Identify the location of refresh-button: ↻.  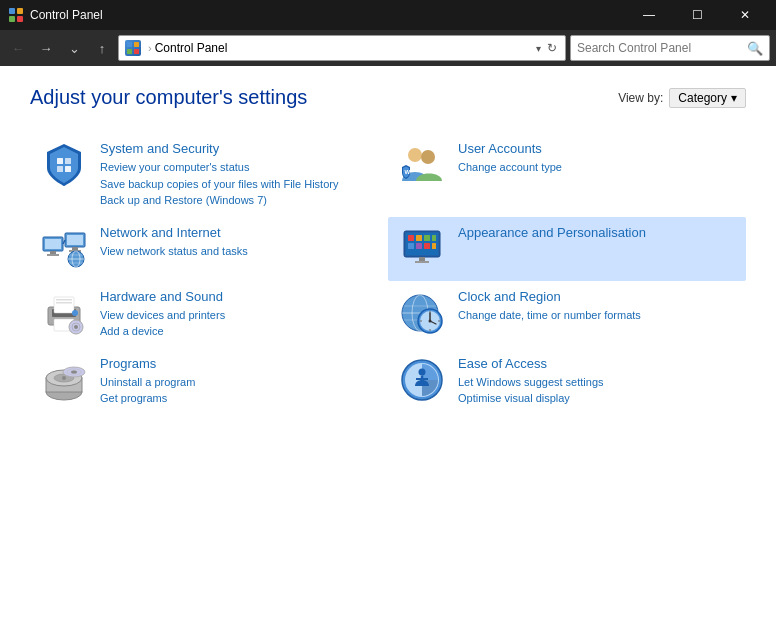
(552, 48).